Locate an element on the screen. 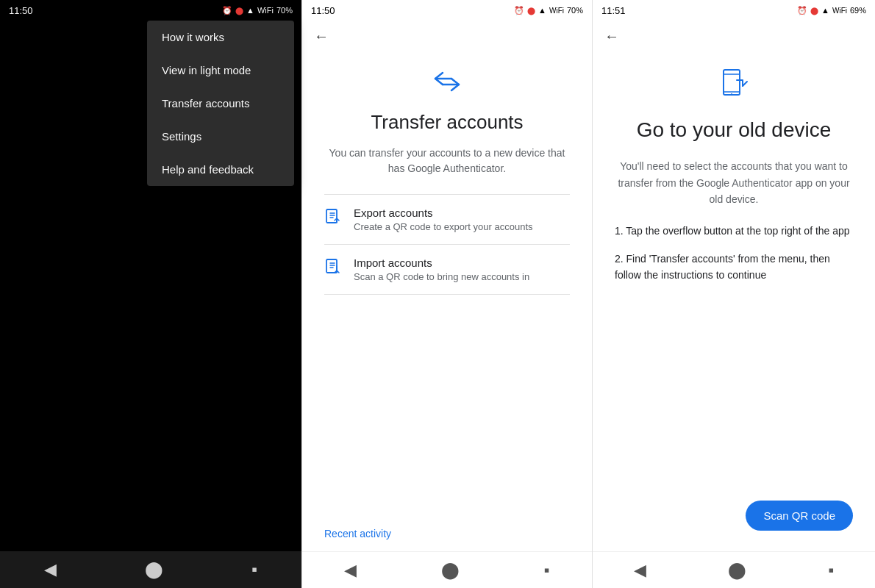 The width and height of the screenshot is (875, 588). import-accounts-title: Import accounts is located at coordinates (462, 263).